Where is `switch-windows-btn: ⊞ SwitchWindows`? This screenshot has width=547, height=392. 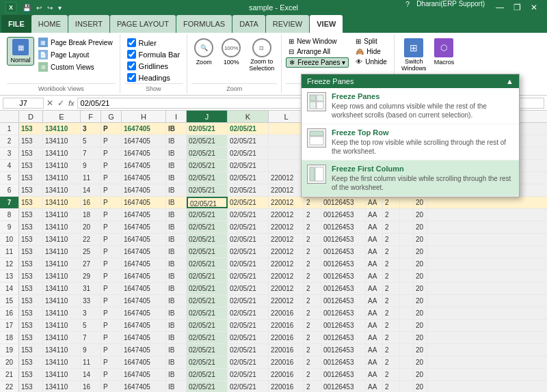 switch-windows-btn: ⊞ SwitchWindows is located at coordinates (414, 55).